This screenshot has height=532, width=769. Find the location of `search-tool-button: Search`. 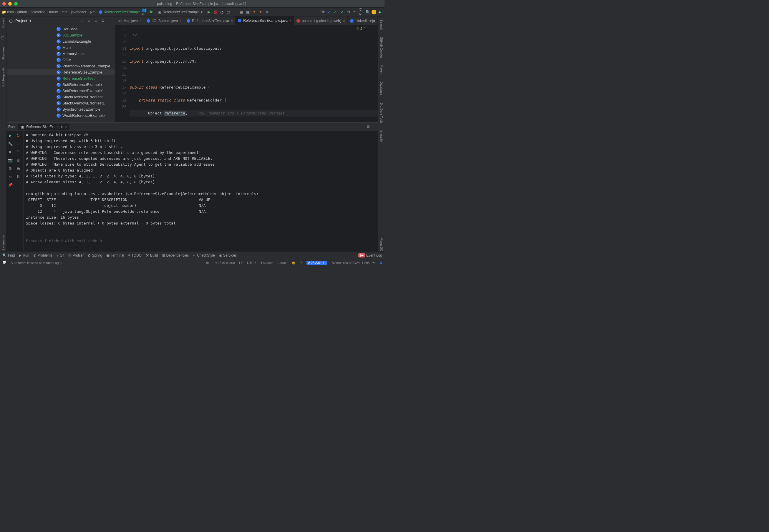

search-tool-button: Search is located at coordinates (381, 25).